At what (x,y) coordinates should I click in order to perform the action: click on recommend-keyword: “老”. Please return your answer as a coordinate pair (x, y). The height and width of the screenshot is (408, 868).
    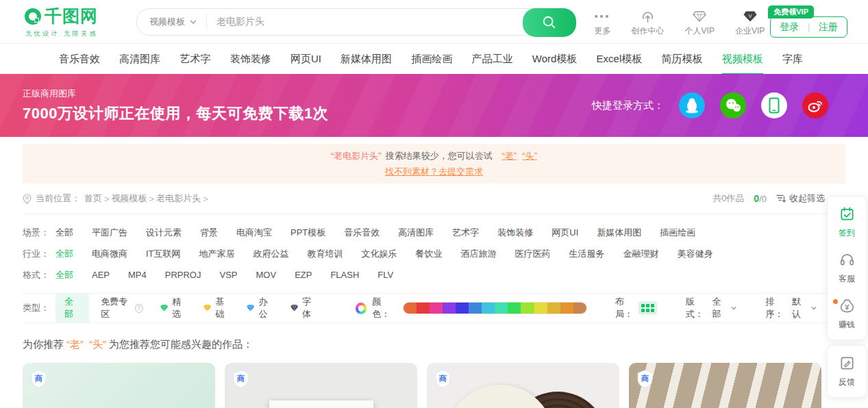
    Looking at the image, I should click on (75, 345).